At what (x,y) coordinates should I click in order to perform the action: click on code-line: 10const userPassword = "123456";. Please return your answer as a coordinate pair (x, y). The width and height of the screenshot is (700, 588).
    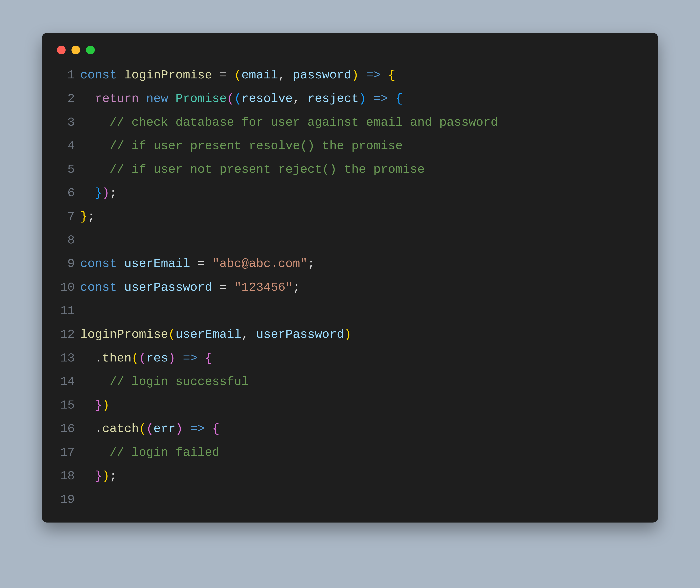
    Looking at the image, I should click on (350, 287).